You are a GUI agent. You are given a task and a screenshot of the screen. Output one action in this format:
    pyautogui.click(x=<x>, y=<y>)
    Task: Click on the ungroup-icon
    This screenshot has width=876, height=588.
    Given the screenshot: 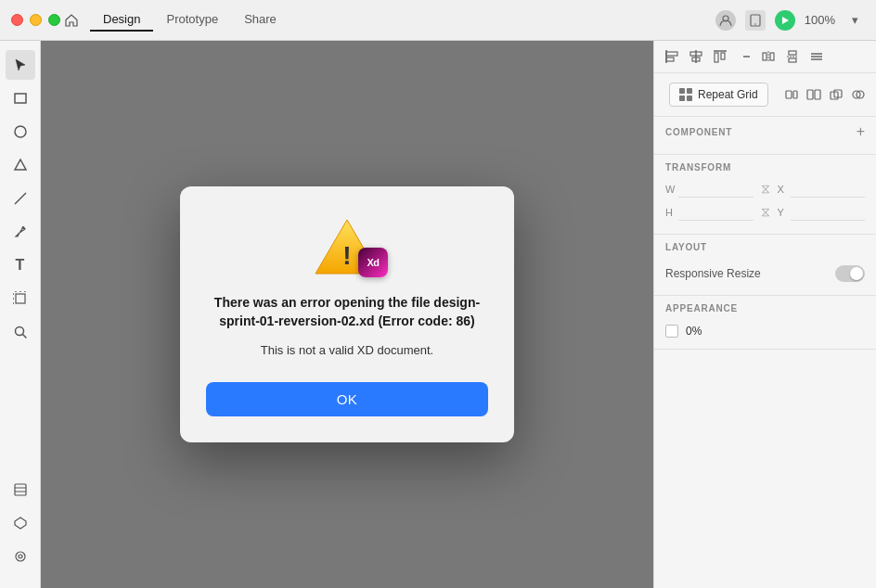 What is the action you would take?
    pyautogui.click(x=814, y=95)
    